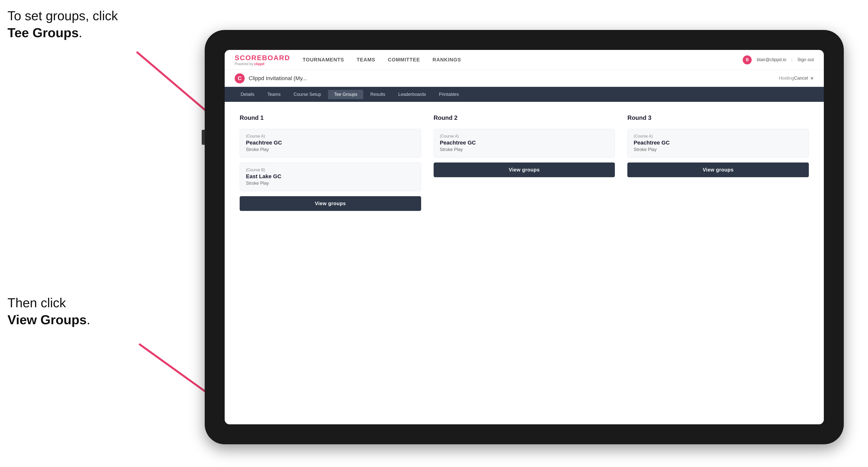 The width and height of the screenshot is (868, 467). What do you see at coordinates (523, 60) in the screenshot?
I see `nav-items: TOURNAMENTS TEAMS COMMITTEE RANKINGS` at bounding box center [523, 60].